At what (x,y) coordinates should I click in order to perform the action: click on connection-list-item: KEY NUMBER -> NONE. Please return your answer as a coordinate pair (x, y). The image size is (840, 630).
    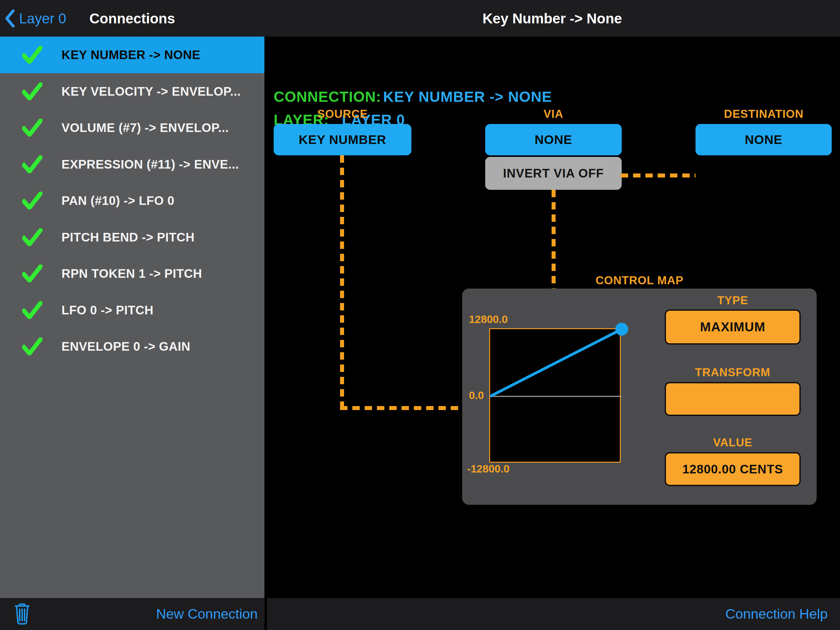
    Looking at the image, I should click on (132, 55).